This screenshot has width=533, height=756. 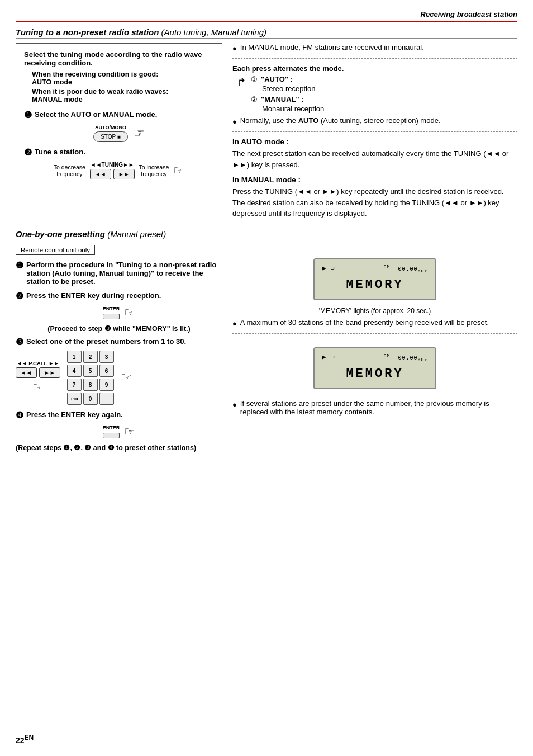 What do you see at coordinates (60, 234) in the screenshot?
I see `section2-title-main: One-by-one presetting` at bounding box center [60, 234].